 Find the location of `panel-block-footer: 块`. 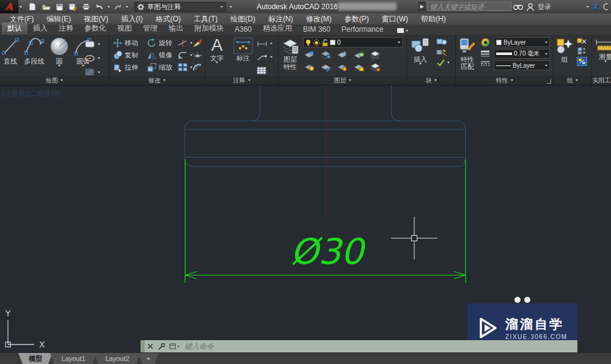

panel-block-footer: 块 is located at coordinates (431, 81).